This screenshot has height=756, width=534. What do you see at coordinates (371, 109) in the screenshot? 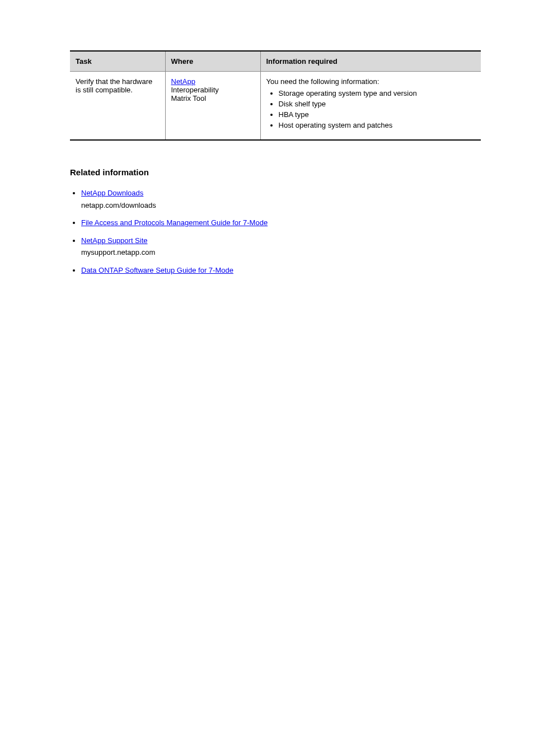
I see `info-list: Storage operating system type and versio…` at bounding box center [371, 109].